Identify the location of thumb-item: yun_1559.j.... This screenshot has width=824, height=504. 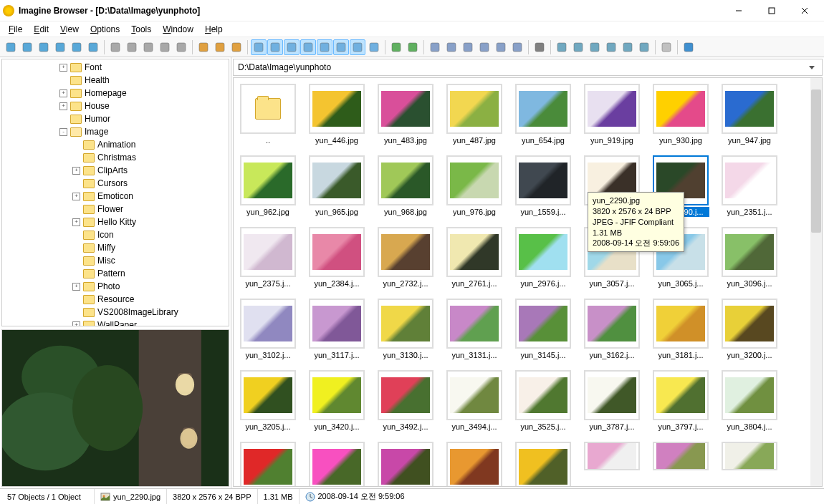
(543, 186).